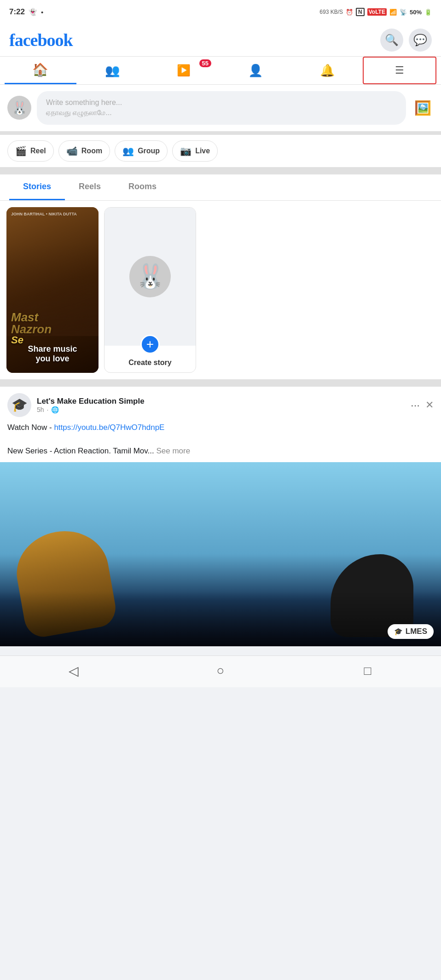 This screenshot has width=441, height=980. What do you see at coordinates (428, 12) in the screenshot?
I see `battery-icon: 🔋` at bounding box center [428, 12].